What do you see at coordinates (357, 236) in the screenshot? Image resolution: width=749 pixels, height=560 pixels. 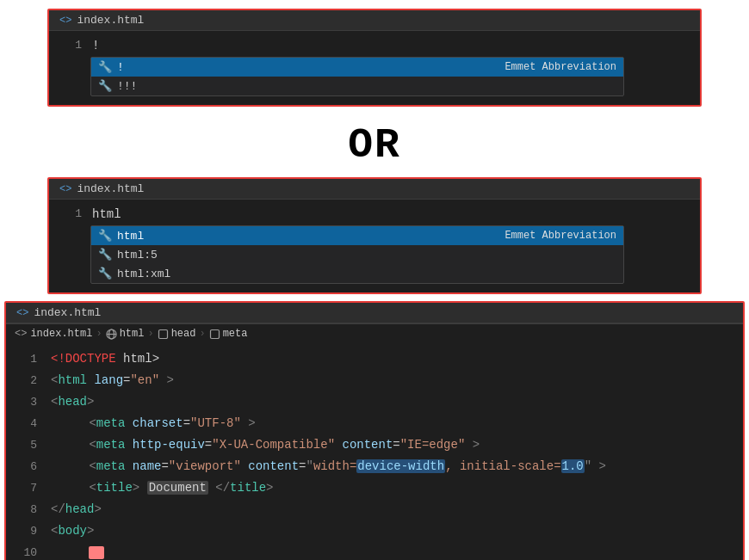 I see `mid-ac-item-1: 🔧 html Emmet Abbreviation` at bounding box center [357, 236].